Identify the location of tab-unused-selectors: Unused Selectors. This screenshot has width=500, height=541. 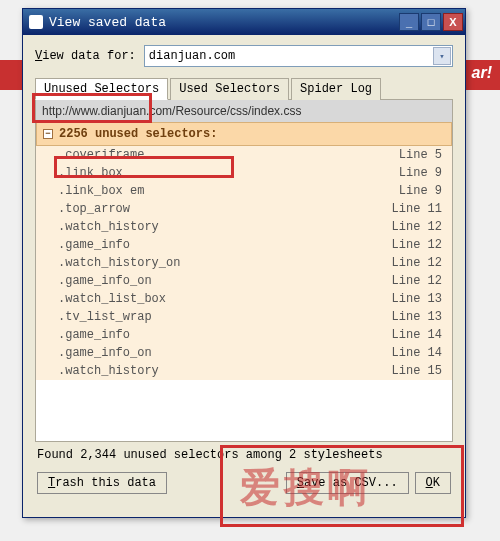
(102, 89).